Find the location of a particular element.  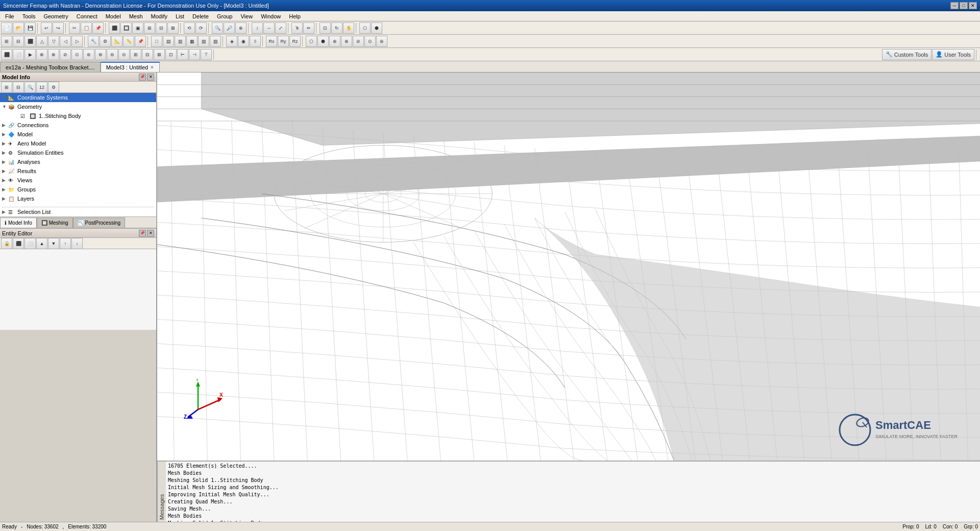

tb3-b7: ⊙ is located at coordinates (77, 55).